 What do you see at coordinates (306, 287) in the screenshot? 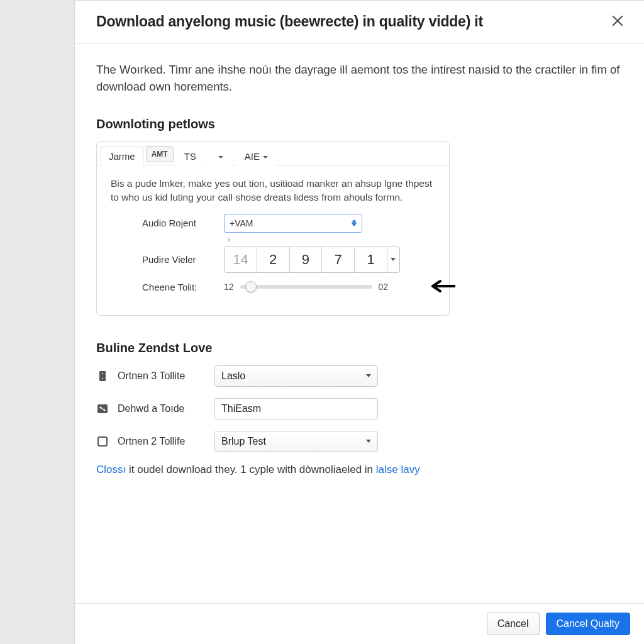
I see `slider-track` at bounding box center [306, 287].